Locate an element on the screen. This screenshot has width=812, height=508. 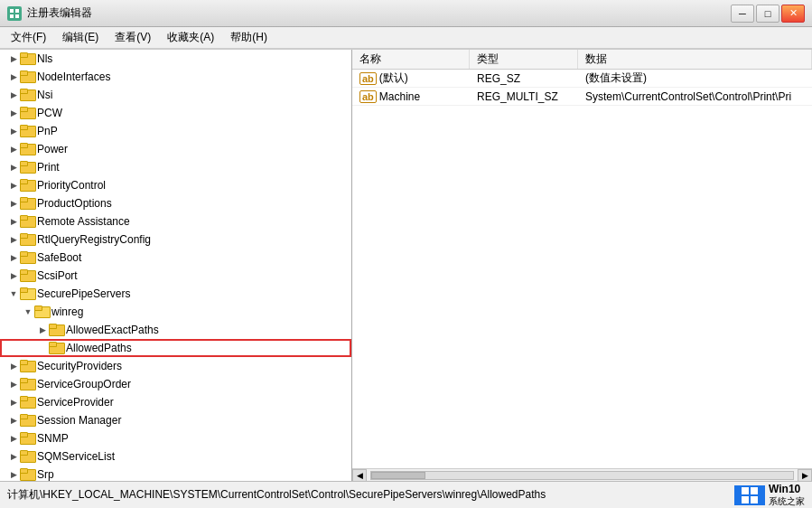
tree-item: ▶PCW is located at coordinates (175, 113).